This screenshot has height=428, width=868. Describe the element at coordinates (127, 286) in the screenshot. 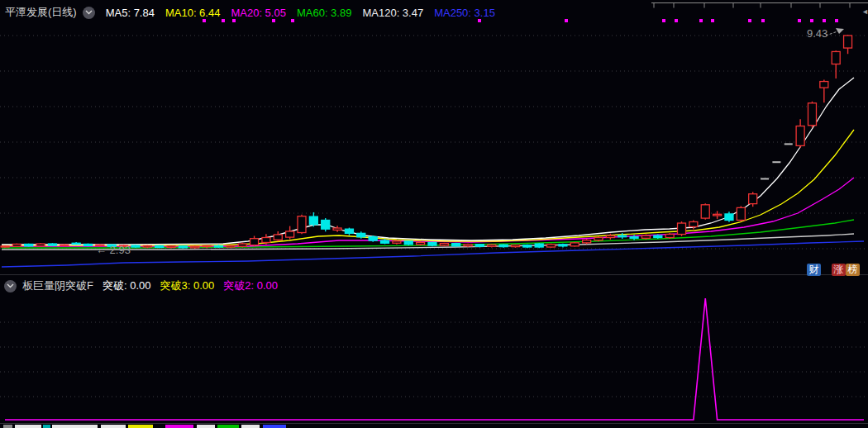

I see `indicator-field: 突破: 0.00` at that location.